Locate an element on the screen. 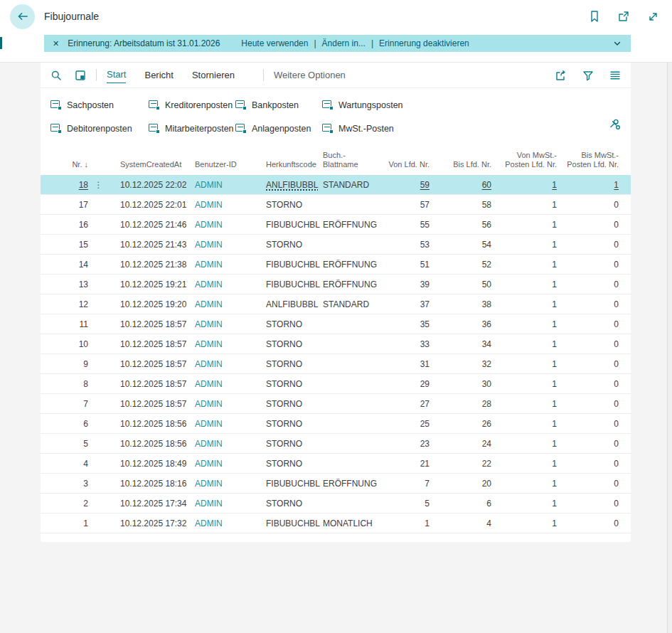  banner-action-use-today: Heute verwenden is located at coordinates (274, 43).